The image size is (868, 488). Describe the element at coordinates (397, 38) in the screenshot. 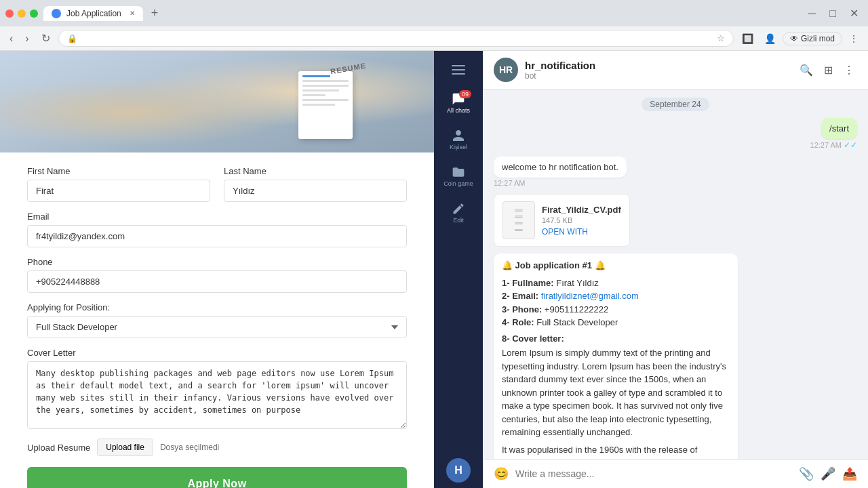

I see `url-input: localhost:8080` at that location.